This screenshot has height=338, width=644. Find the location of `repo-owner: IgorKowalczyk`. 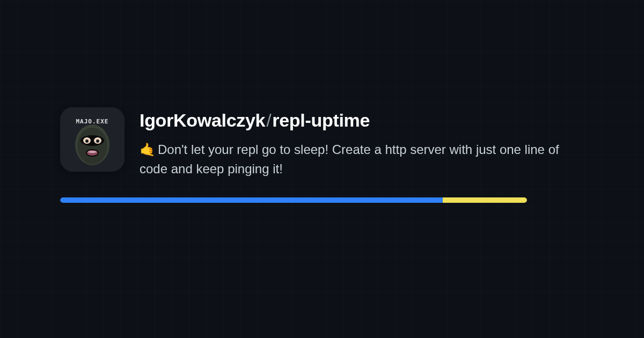

repo-owner: IgorKowalczyk is located at coordinates (202, 120).